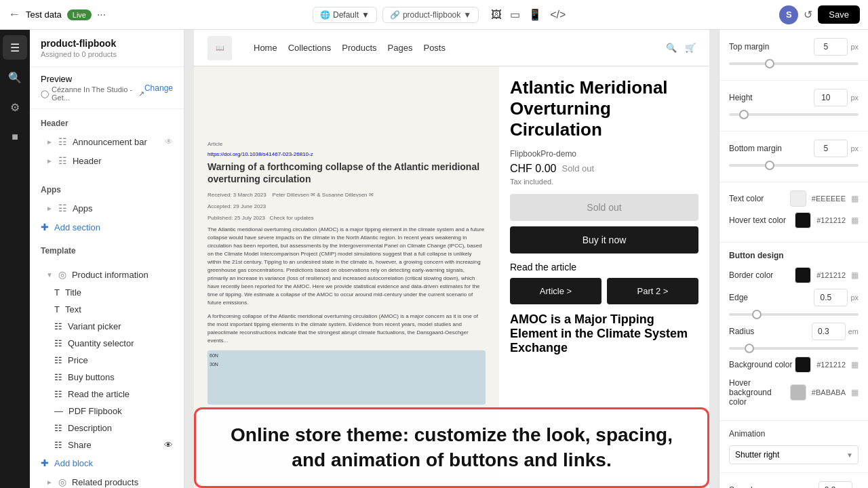 The width and height of the screenshot is (868, 488). Describe the element at coordinates (681, 47) in the screenshot. I see `store-nav-right: 🔍 🛒` at that location.